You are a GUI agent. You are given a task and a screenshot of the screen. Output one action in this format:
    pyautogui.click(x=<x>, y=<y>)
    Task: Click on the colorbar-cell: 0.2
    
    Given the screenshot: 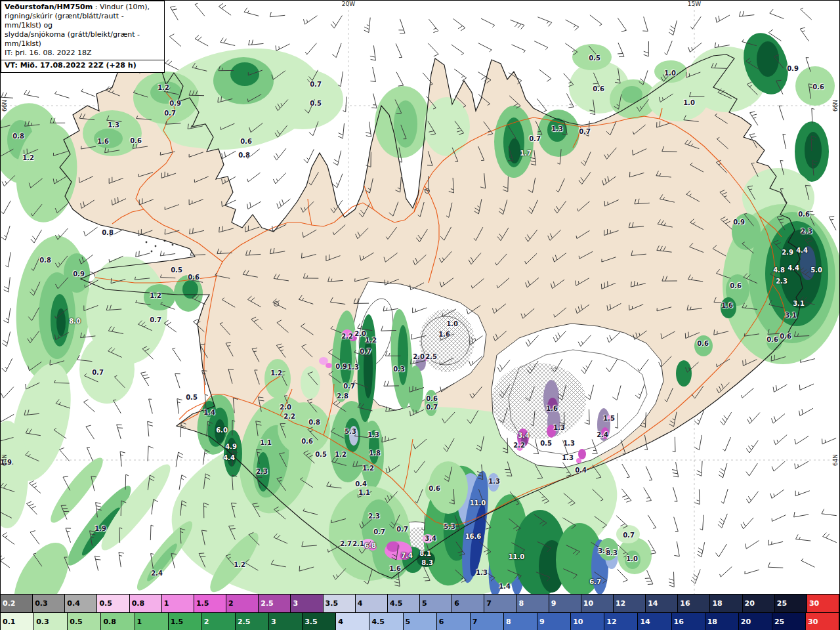 What is the action you would take?
    pyautogui.click(x=17, y=604)
    